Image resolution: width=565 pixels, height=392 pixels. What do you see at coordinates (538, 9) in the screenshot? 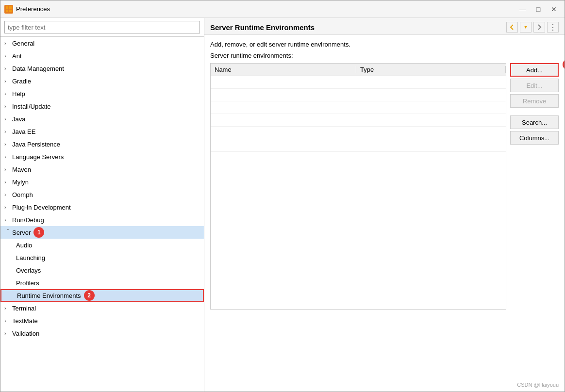
I see `maximize-button: □` at bounding box center [538, 9].